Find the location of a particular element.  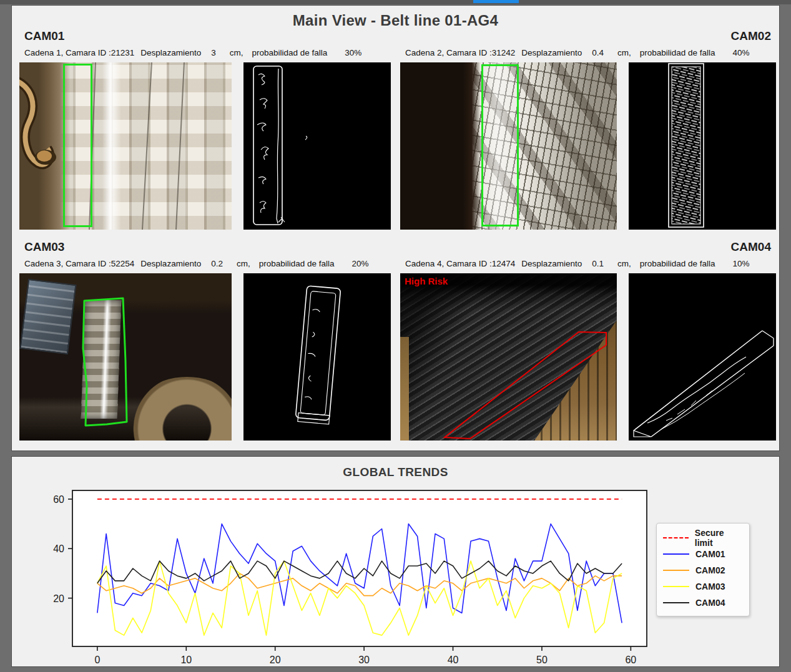

edge-view-cam01 is located at coordinates (317, 146).